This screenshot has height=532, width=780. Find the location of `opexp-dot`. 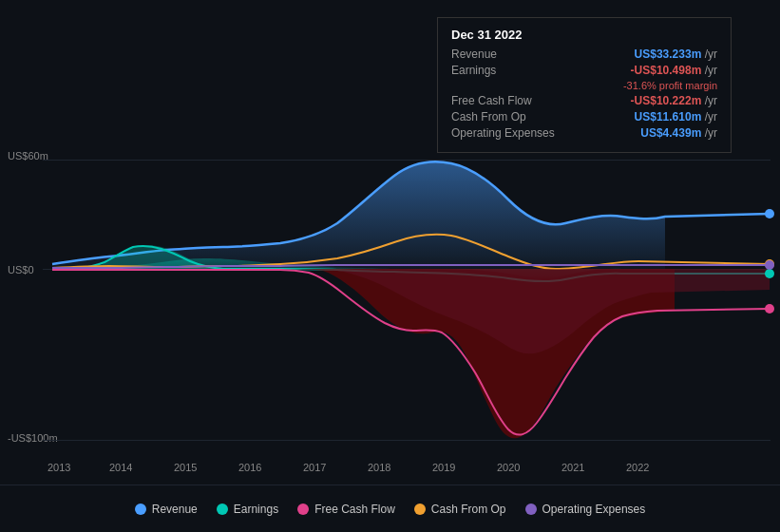

opexp-dot is located at coordinates (531, 509).